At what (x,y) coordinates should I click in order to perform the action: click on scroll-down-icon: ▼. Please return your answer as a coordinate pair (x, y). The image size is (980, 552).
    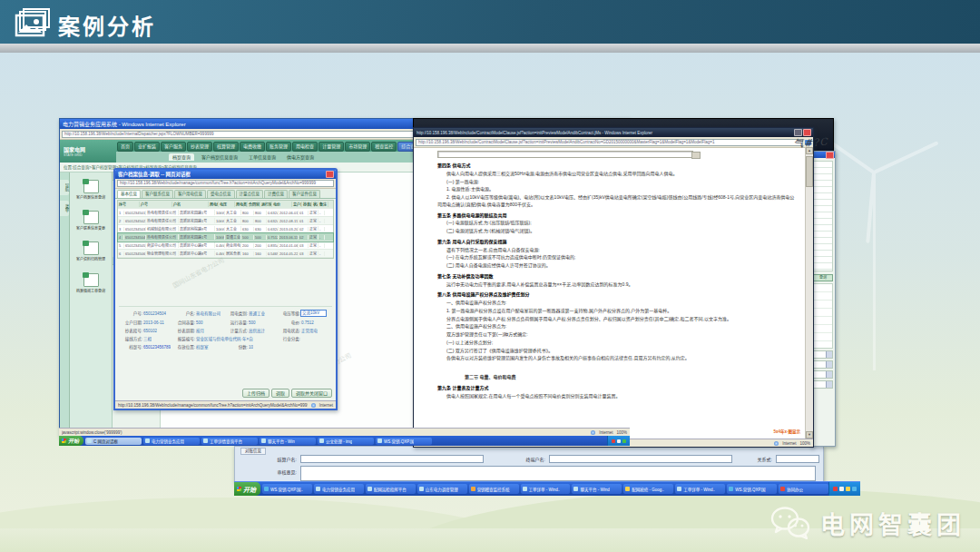
    Looking at the image, I should click on (809, 435).